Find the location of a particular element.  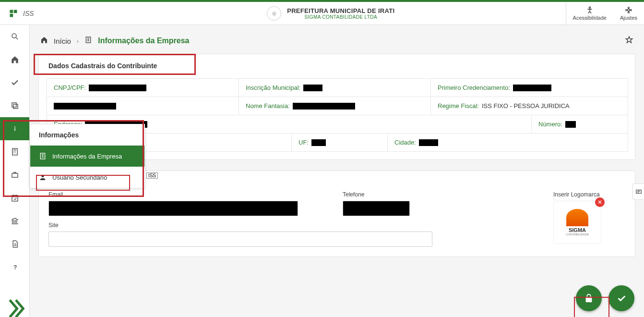

logo-remove-button: ✕ is located at coordinates (600, 202).